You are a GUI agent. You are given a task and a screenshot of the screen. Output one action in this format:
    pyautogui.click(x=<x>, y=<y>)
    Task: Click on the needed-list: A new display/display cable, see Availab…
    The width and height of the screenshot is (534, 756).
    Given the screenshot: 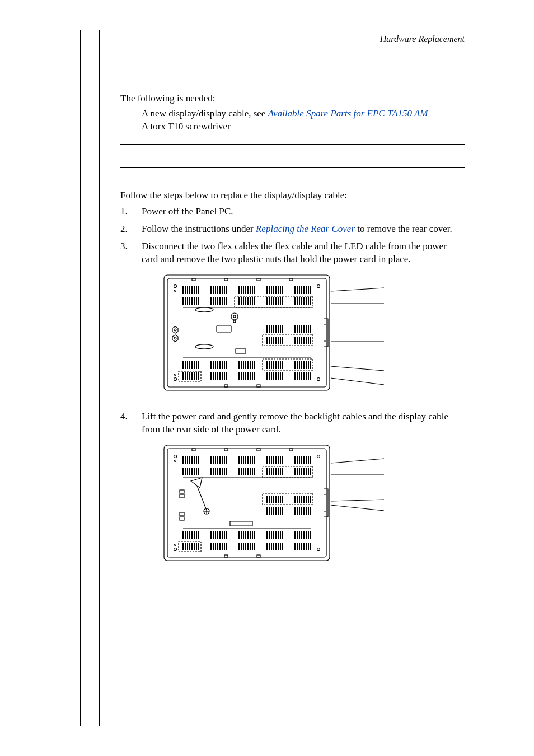 What is the action you would take?
    pyautogui.click(x=303, y=120)
    